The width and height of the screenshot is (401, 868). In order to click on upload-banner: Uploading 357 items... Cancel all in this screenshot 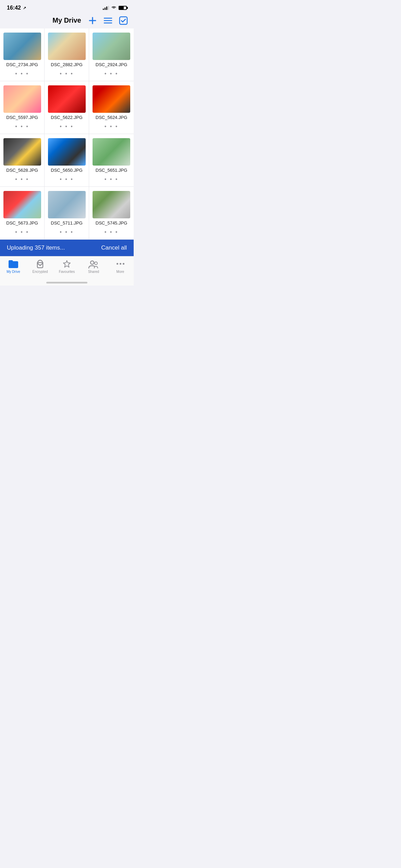, I will do `click(67, 248)`.